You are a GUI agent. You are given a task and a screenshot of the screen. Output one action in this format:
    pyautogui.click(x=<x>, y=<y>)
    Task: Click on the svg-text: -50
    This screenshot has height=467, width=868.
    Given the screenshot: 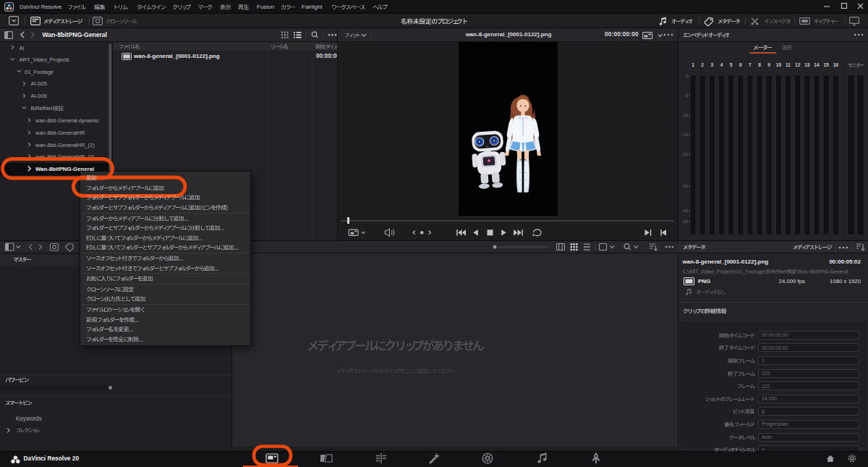 What is the action you would take?
    pyautogui.click(x=685, y=222)
    